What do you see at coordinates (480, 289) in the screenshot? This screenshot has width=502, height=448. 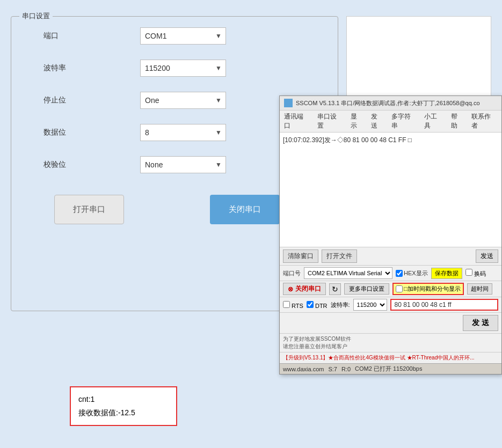 I see `timeout-button: 超时间` at bounding box center [480, 289].